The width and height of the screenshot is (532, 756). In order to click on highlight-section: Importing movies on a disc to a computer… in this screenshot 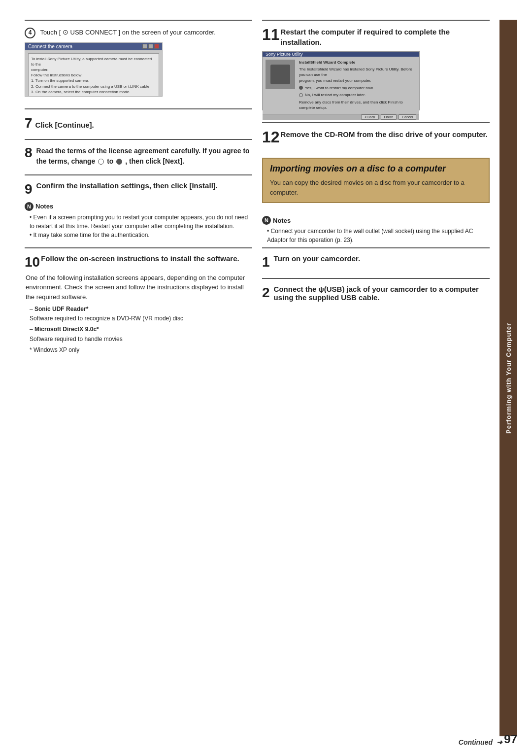, I will do `click(376, 180)`.